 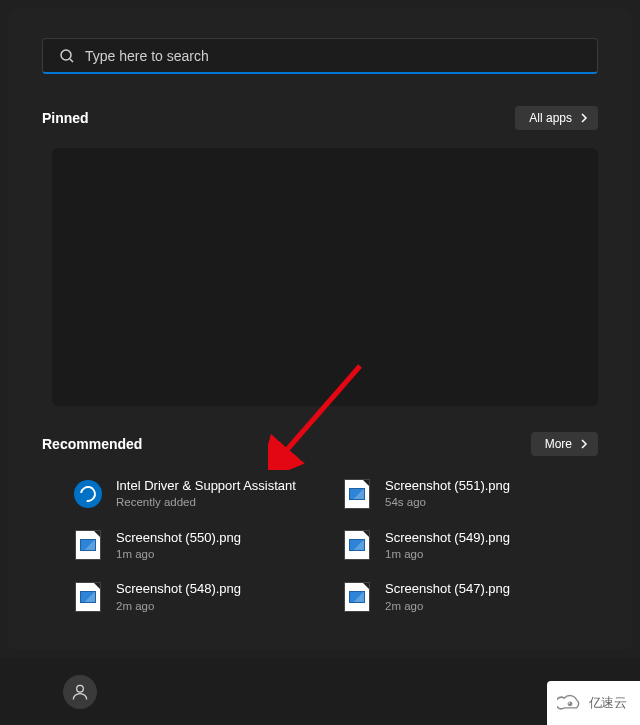 What do you see at coordinates (594, 703) in the screenshot?
I see `watermark: 亿速云` at bounding box center [594, 703].